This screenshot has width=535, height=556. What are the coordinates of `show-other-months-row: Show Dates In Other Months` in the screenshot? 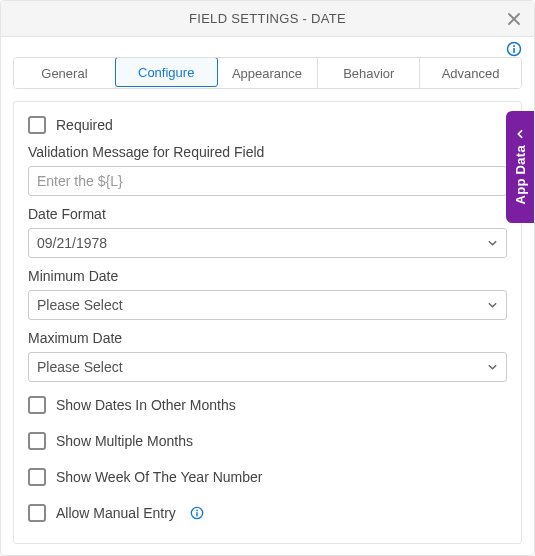 It's located at (268, 405).